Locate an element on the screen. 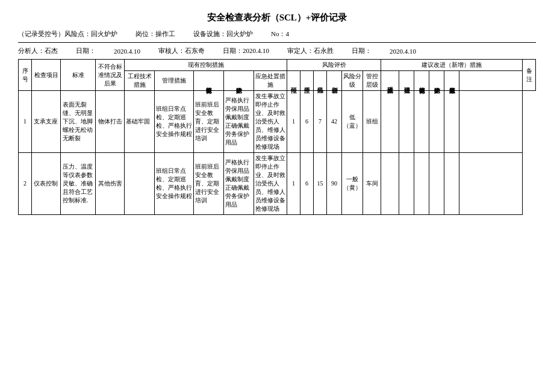  meta-row-2: 分析人：石杰 日期： 2020.4.10 审核人：石东奇 日期：2020.4.1… is located at coordinates (277, 51).